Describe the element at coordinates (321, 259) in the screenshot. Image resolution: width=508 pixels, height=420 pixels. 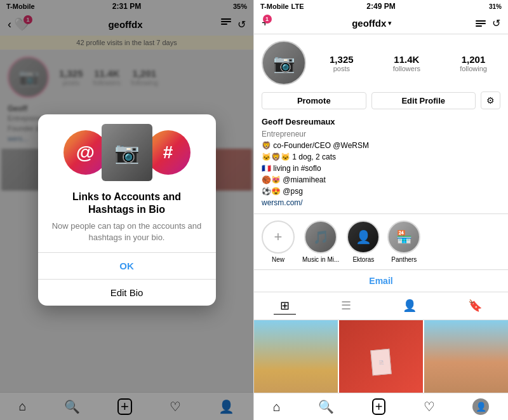
I see `highlight-music-label: Music in Mi...` at that location.